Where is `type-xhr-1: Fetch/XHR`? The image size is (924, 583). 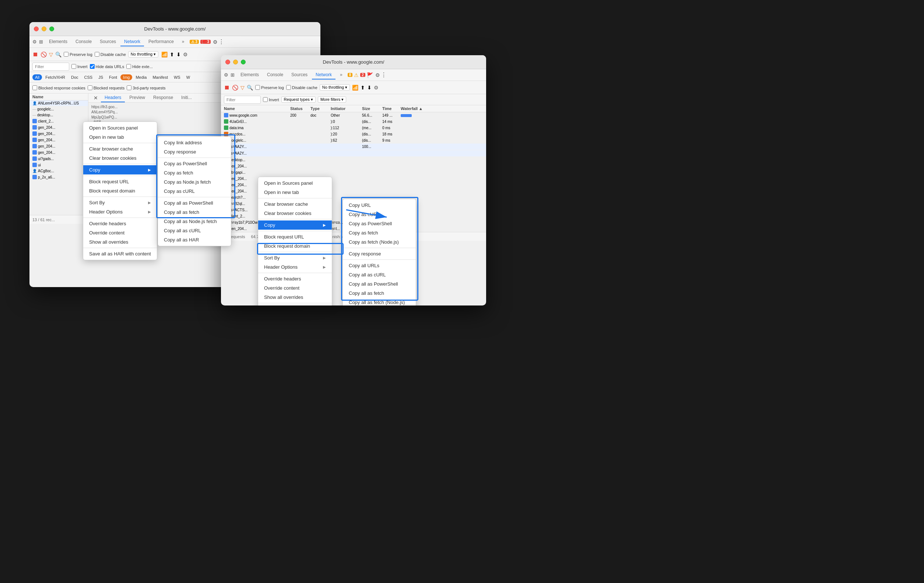 type-xhr-1: Fetch/XHR is located at coordinates (55, 77).